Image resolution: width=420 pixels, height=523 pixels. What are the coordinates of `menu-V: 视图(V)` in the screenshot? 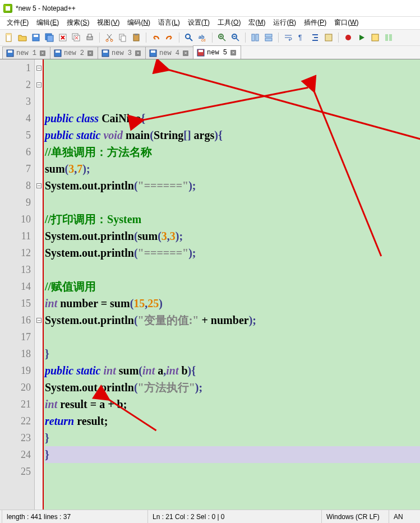 It's located at (108, 23).